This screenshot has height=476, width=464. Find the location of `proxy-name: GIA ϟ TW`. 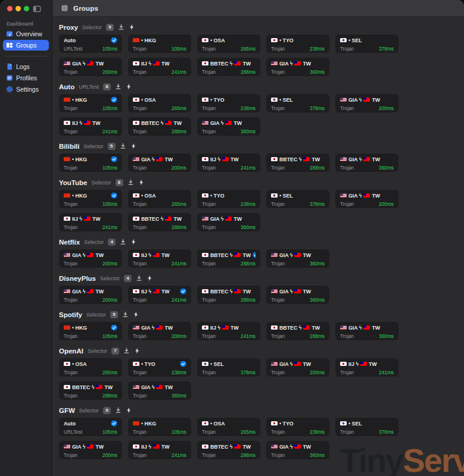

proxy-name: GIA ϟ TW is located at coordinates (160, 159).